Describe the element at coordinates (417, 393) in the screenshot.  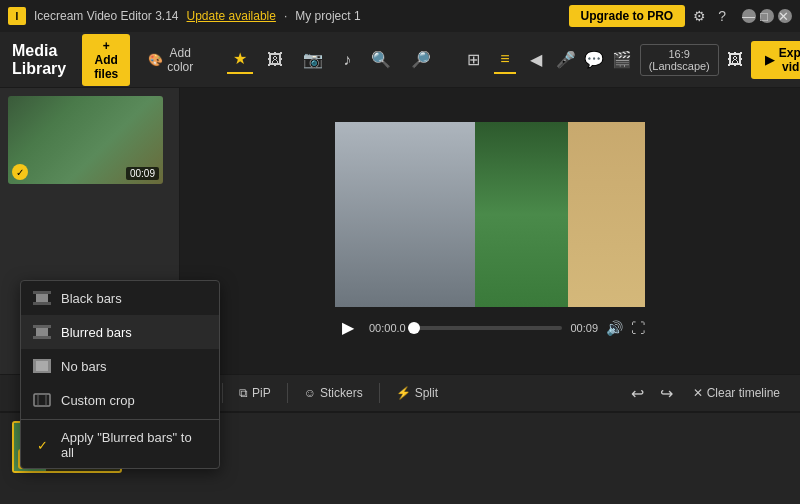
I see `split-button: ⚡ Split` at that location.